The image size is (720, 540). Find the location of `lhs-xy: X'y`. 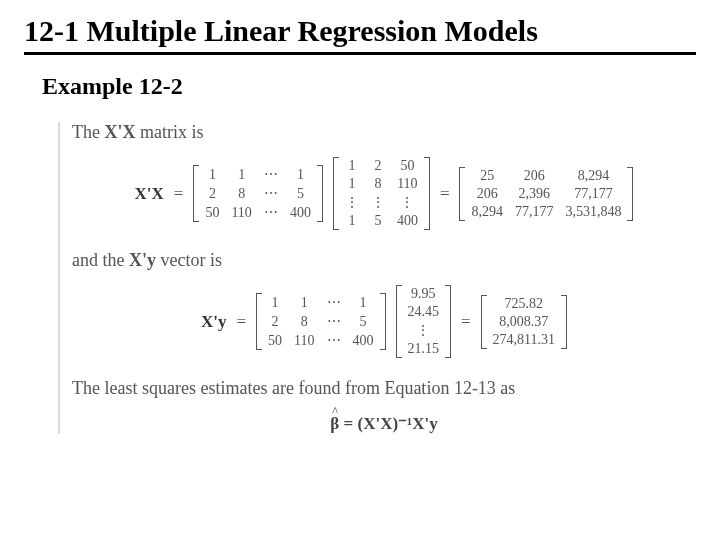

lhs-xy: X'y is located at coordinates (214, 322).